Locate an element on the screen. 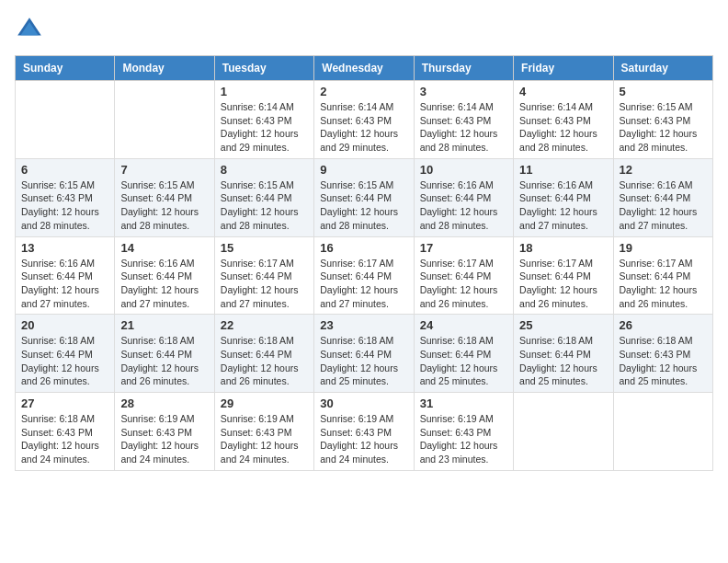 Image resolution: width=728 pixels, height=563 pixels. day-number: 3 is located at coordinates (463, 92).